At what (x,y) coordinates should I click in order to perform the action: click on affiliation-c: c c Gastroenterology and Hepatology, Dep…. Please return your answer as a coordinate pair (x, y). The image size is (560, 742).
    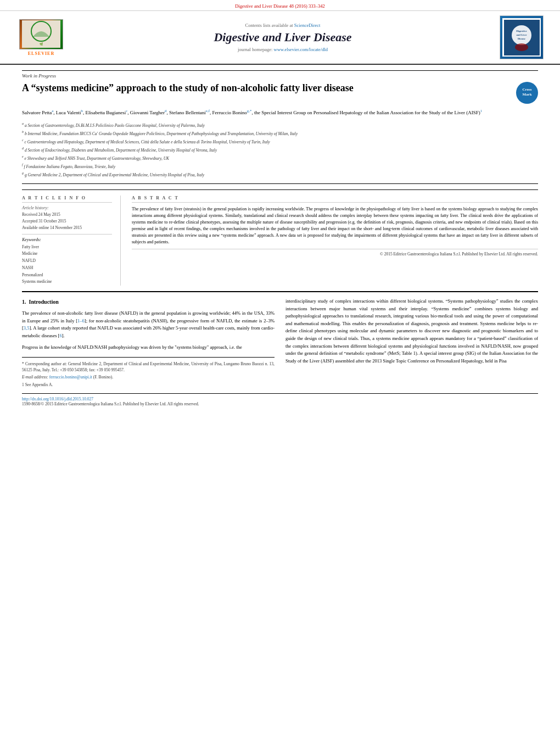
    Looking at the image, I should click on (280, 142).